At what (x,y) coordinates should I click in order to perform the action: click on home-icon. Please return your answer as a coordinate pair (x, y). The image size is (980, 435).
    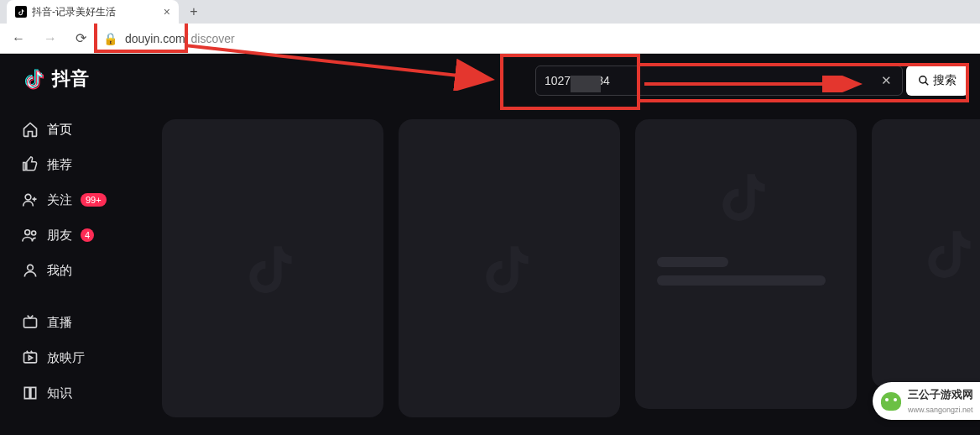
    Looking at the image, I should click on (30, 129).